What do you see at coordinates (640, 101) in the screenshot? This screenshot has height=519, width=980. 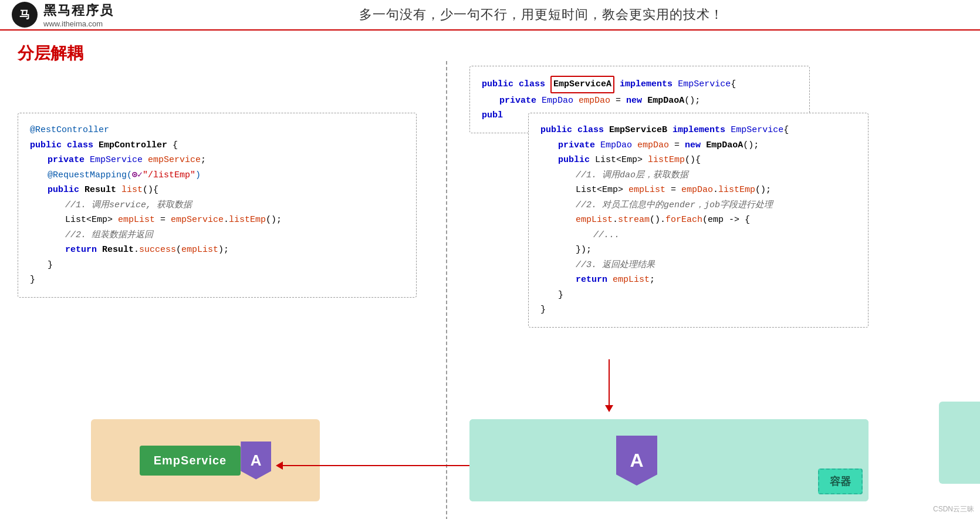 I see `right-code-line-2: private EmpDao empDao = new EmpDaoA();` at bounding box center [640, 101].